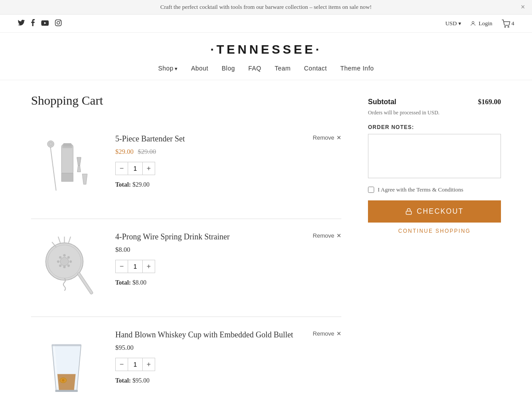 Image resolution: width=532 pixels, height=399 pixels. What do you see at coordinates (228, 381) in the screenshot?
I see `item-total: Total: $95.00` at bounding box center [228, 381].